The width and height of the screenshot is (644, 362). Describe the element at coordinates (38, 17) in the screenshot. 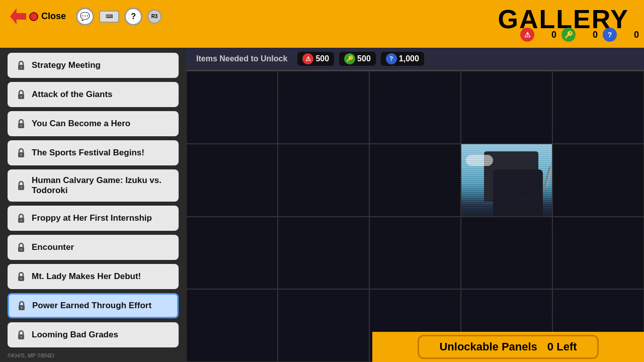

I see `close-button: Close` at that location.